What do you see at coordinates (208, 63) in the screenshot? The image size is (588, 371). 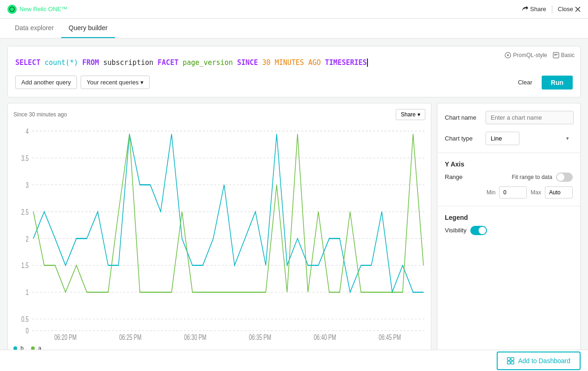 I see `query-facet-value: page_version` at bounding box center [208, 63].